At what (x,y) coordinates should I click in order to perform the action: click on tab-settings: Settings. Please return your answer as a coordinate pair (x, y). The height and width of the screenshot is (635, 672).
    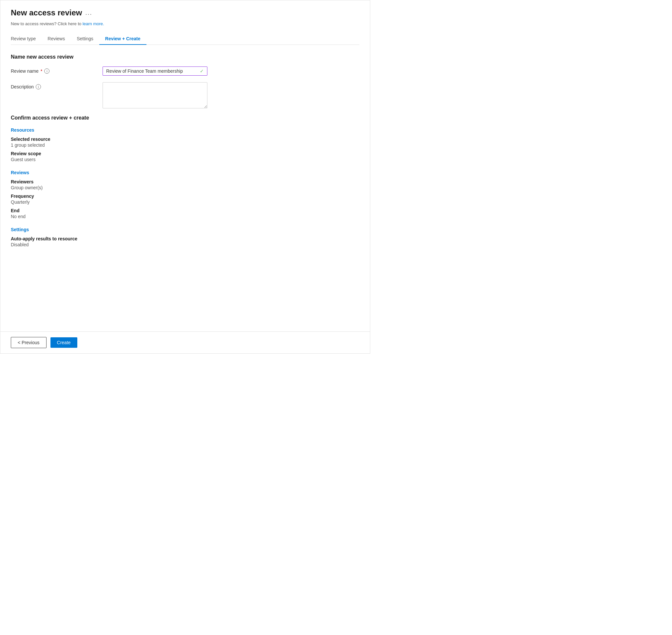
    Looking at the image, I should click on (85, 39).